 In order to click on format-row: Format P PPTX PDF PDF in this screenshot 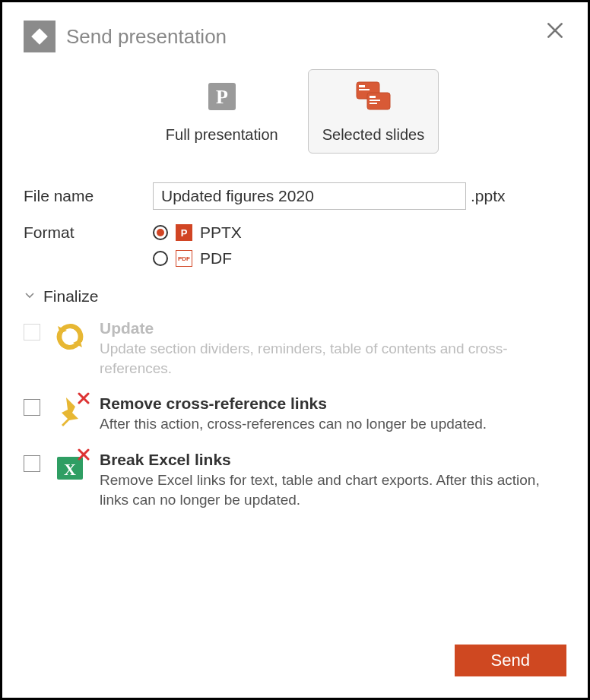, I will do `click(295, 245)`.